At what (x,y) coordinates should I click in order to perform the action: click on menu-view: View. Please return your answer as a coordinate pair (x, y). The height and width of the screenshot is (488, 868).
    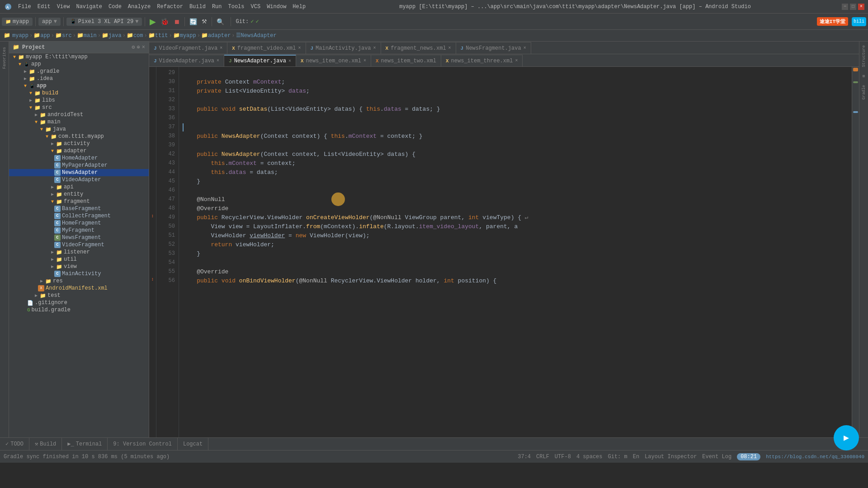
    Looking at the image, I should click on (63, 7).